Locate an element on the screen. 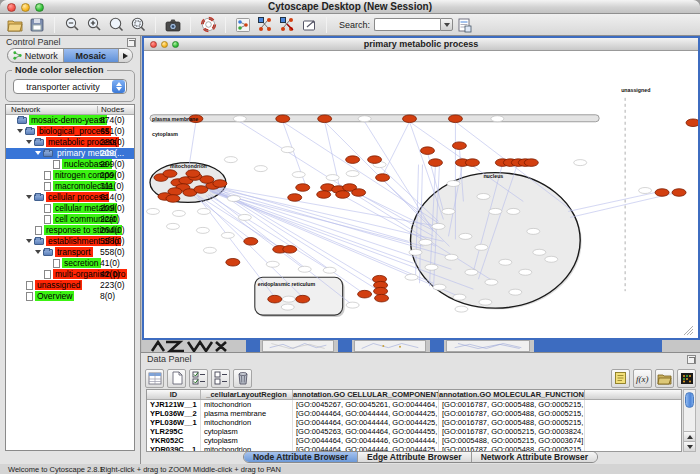  search-input is located at coordinates (407, 24).